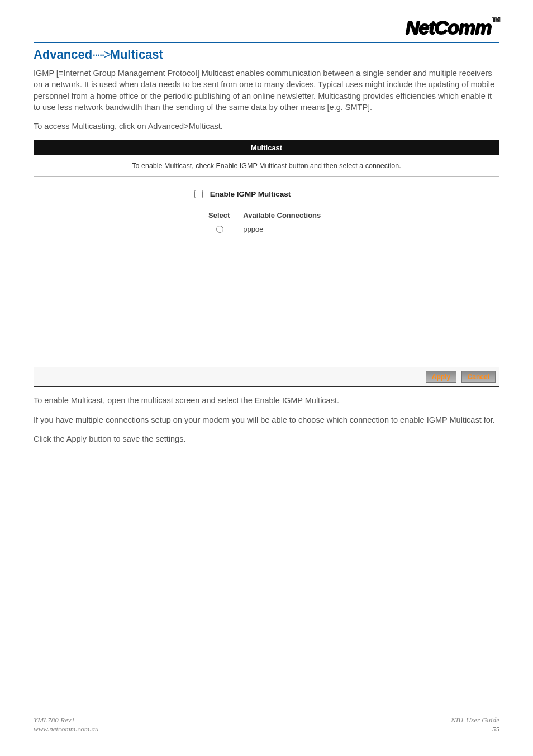  What do you see at coordinates (66, 720) in the screenshot?
I see `footer-doc-rev: YML780 Rev1` at bounding box center [66, 720].